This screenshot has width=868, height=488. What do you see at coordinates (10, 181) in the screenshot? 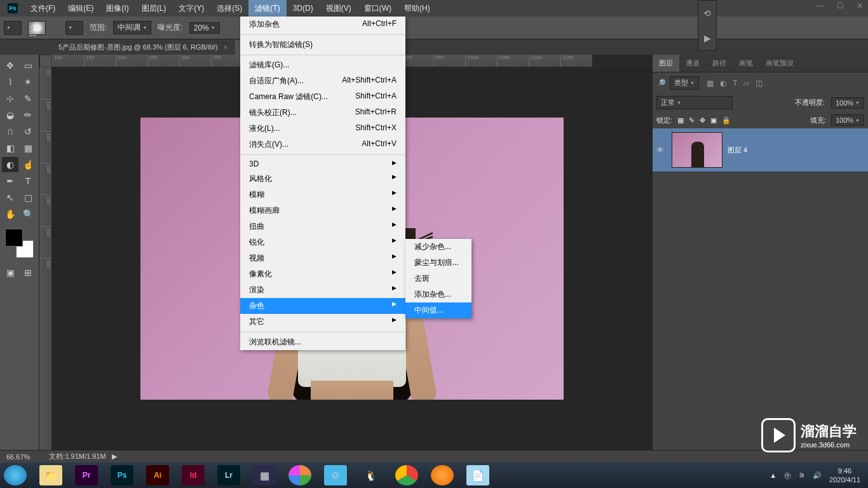
I see `pen-tool-icon: ✒` at bounding box center [10, 181].